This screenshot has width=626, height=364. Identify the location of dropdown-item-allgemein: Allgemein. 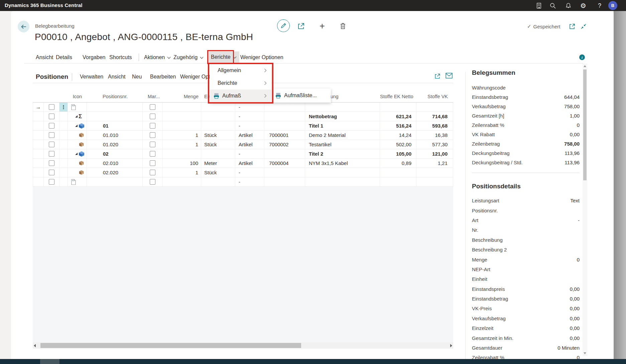
(241, 70).